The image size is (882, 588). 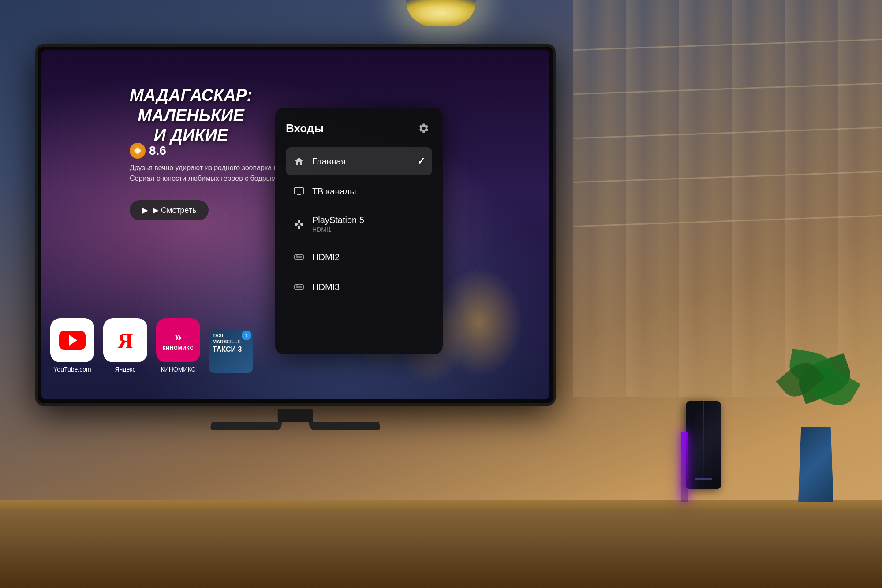 What do you see at coordinates (441, 544) in the screenshot?
I see `shelf` at bounding box center [441, 544].